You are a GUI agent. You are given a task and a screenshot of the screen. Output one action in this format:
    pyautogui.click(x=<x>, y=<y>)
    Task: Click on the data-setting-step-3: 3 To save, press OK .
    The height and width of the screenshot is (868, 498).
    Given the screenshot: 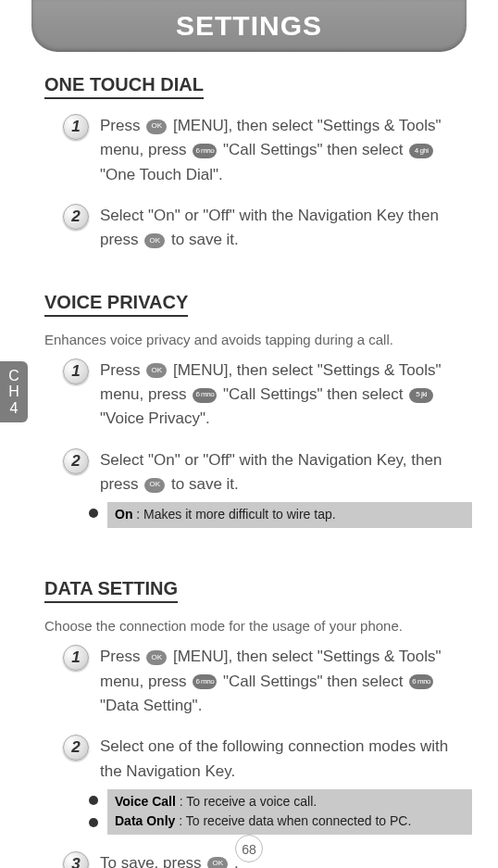 What is the action you would take?
    pyautogui.click(x=268, y=860)
    